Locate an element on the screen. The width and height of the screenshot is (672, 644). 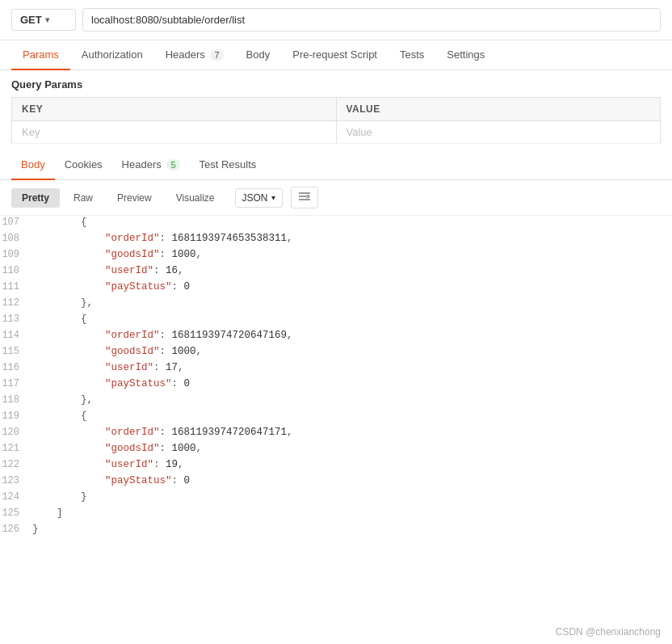
json-key: "orderId" is located at coordinates (132, 335).